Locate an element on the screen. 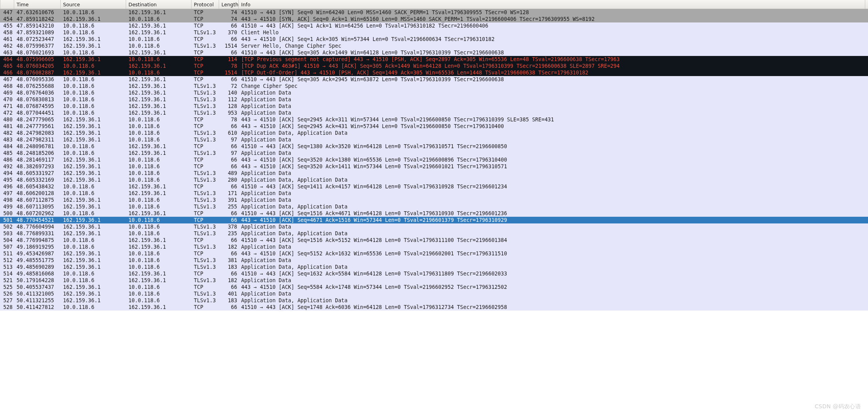  packet-row: 48348.247982311162.159.36.110.0.118.6TLS… is located at coordinates (434, 140).